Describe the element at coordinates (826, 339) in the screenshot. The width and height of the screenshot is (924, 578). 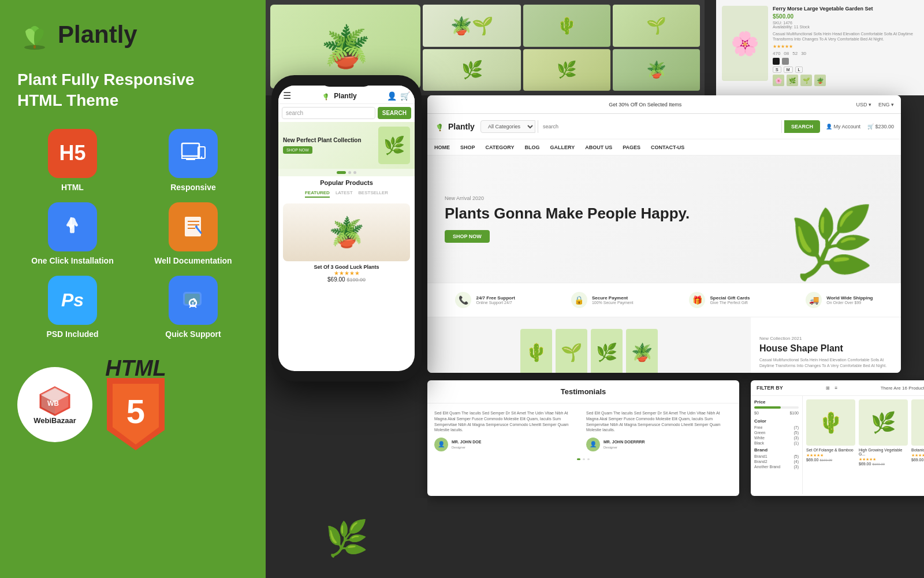
I see `new-collection-label: New Collection 2021` at that location.